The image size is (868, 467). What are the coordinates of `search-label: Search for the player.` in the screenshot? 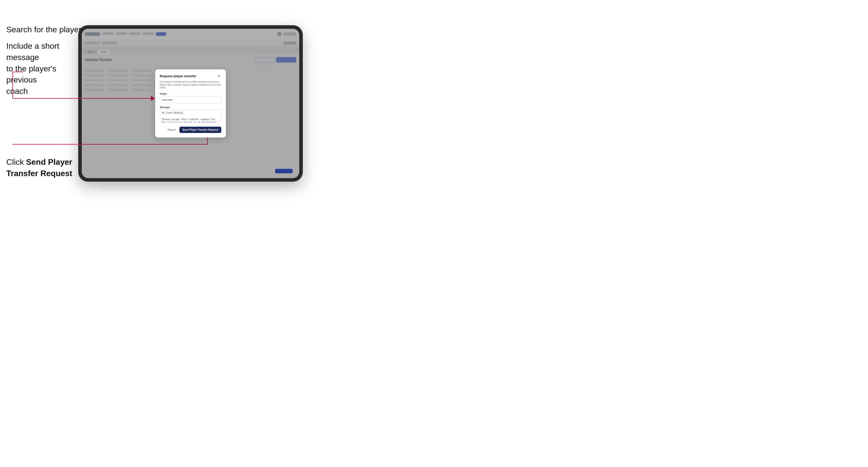 It's located at (44, 30).